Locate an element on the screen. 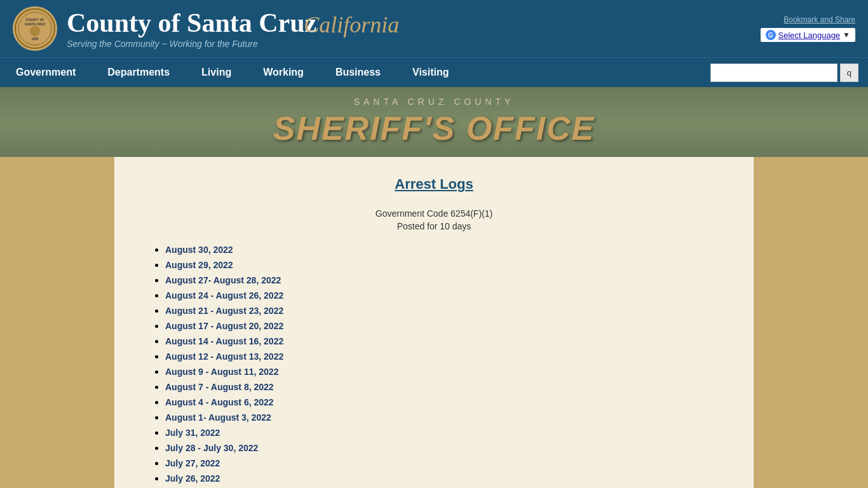 Image resolution: width=868 pixels, height=488 pixels. list-item: August 30, 2022 is located at coordinates (447, 250).